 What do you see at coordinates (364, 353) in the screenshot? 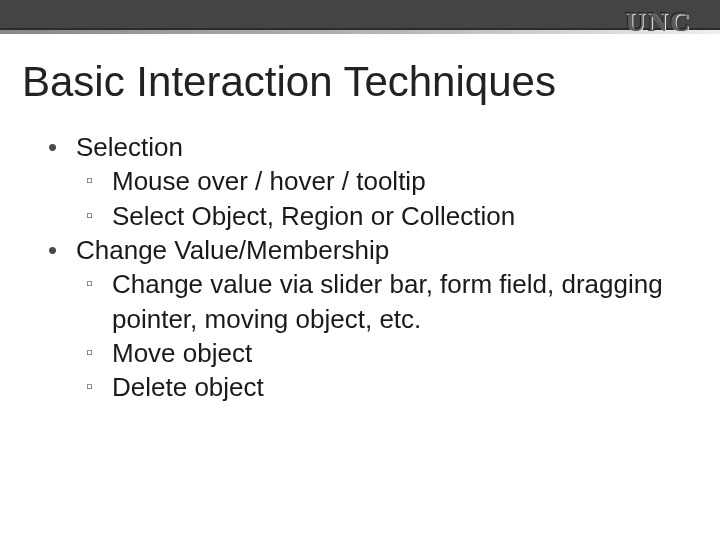
I see `list-item: Move object` at bounding box center [364, 353].